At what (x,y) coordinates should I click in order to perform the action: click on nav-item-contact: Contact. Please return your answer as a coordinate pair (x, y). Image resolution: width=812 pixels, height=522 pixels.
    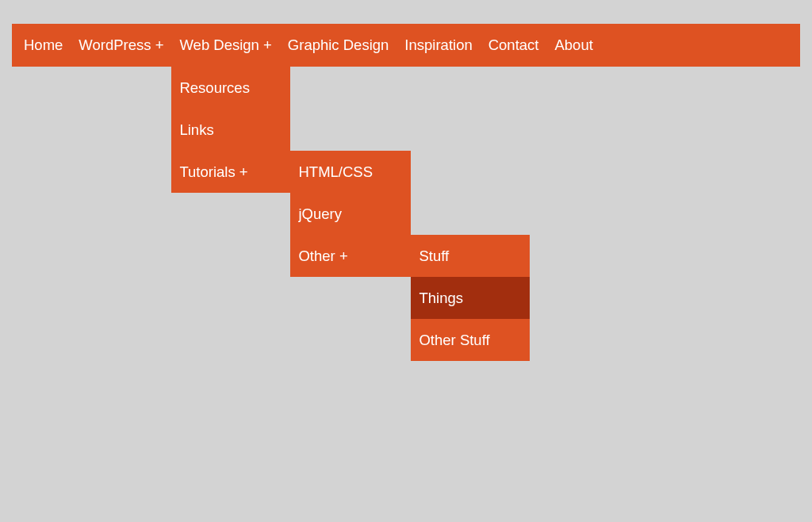
    Looking at the image, I should click on (514, 45).